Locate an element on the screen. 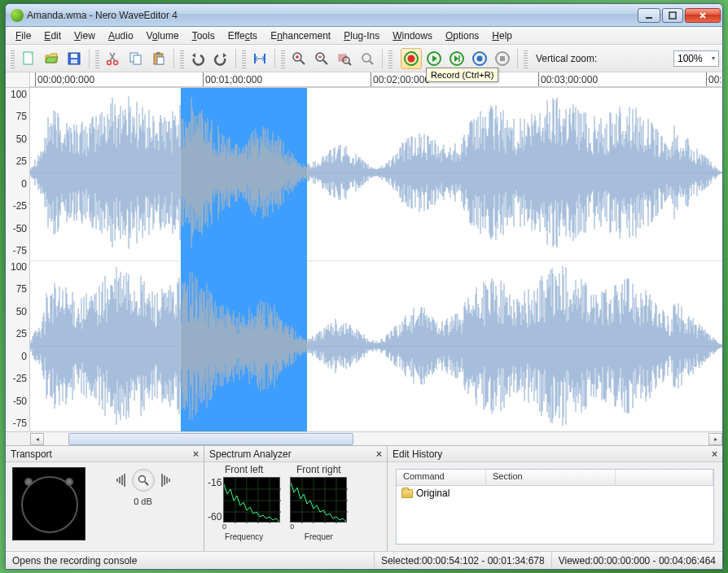 This screenshot has height=573, width=728. zoom-selection-button is located at coordinates (344, 59).